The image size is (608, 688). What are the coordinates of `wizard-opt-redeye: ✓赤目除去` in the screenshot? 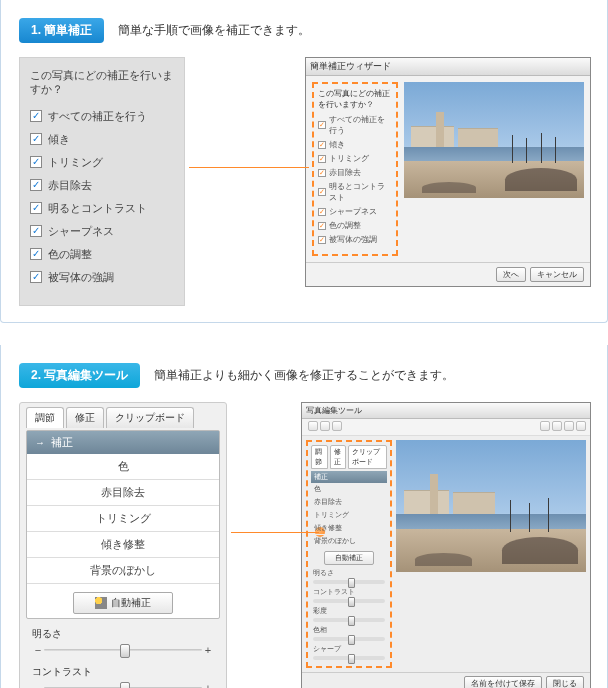 It's located at (355, 172).